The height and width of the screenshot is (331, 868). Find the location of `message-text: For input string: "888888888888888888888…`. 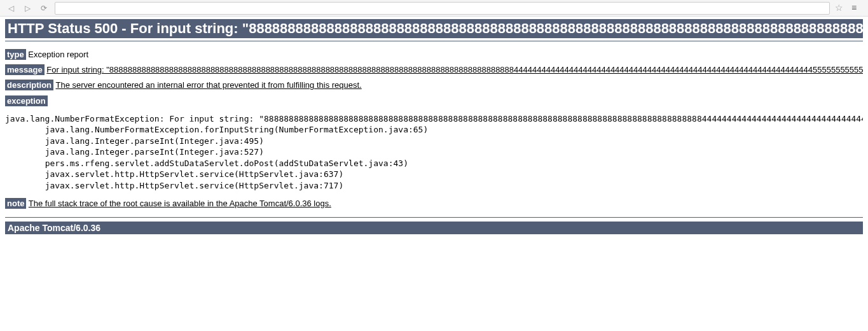

message-text: For input string: "888888888888888888888… is located at coordinates (455, 70).